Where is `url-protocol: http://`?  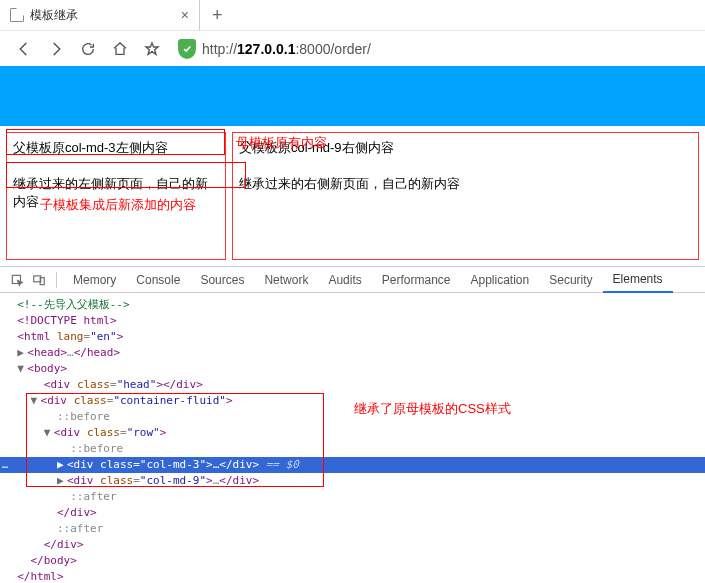
url-protocol: http:// is located at coordinates (220, 49).